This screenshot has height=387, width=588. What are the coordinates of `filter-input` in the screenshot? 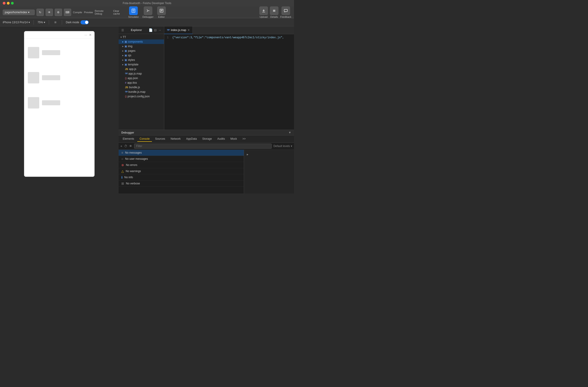 It's located at (203, 146).